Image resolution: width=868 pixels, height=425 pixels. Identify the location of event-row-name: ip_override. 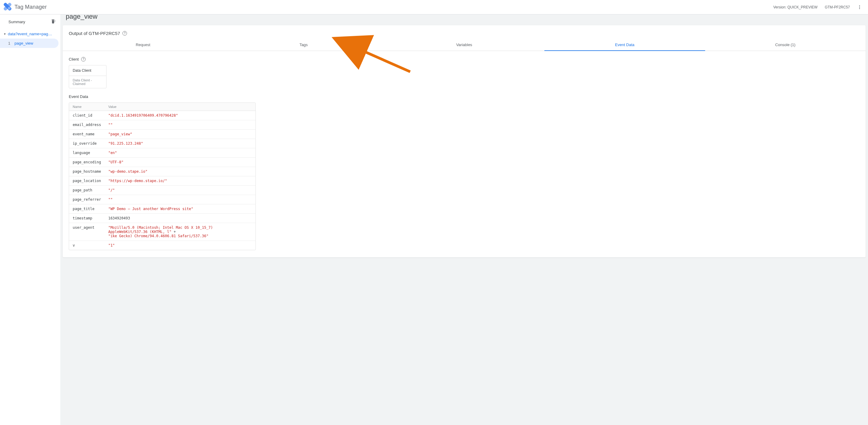
(87, 143).